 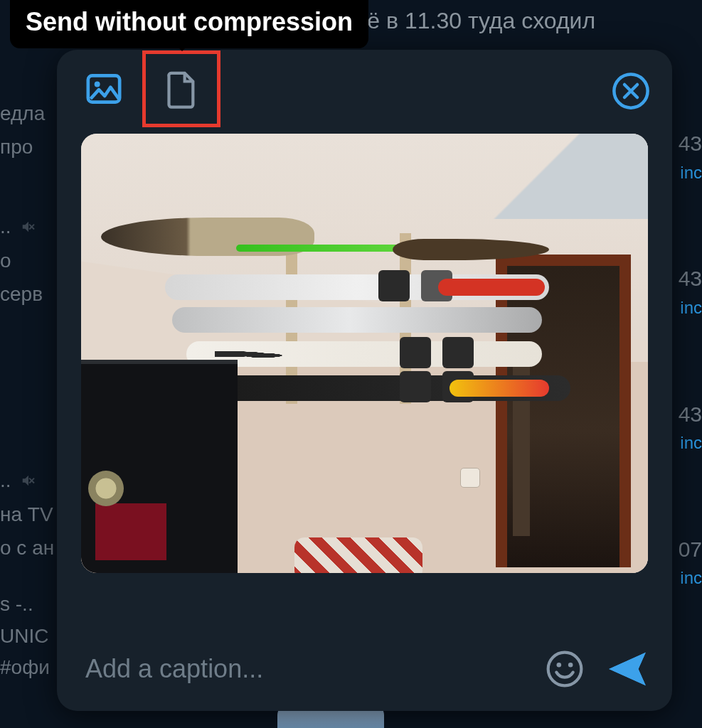 I want to click on emoji-button, so click(x=565, y=669).